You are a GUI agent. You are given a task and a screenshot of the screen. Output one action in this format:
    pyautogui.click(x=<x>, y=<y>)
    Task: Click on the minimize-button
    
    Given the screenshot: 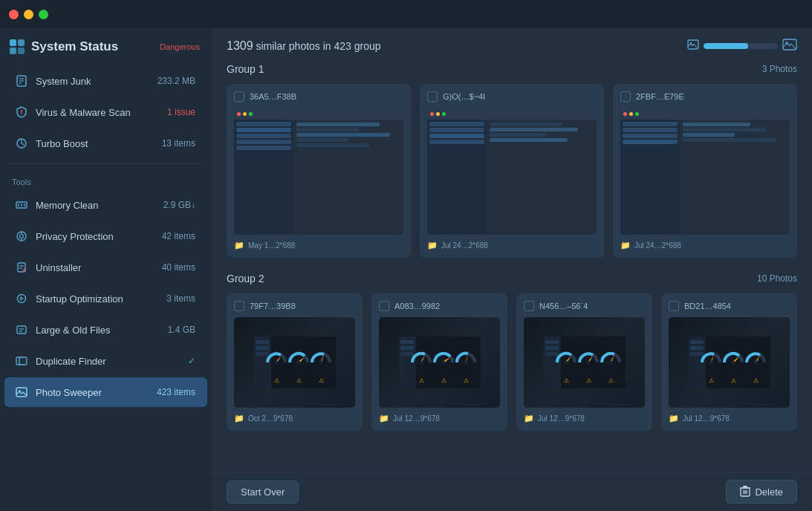 What is the action you would take?
    pyautogui.click(x=28, y=15)
    